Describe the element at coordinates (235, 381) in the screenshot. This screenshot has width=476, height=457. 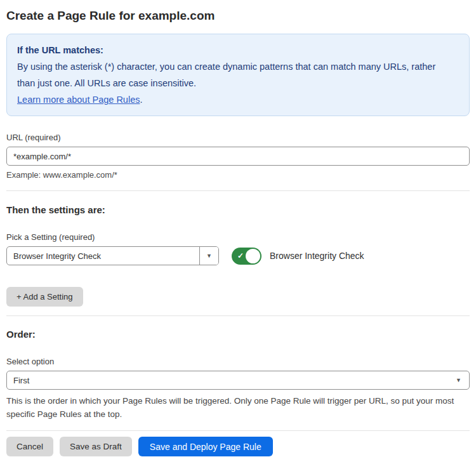
I see `order-select-value: First` at that location.